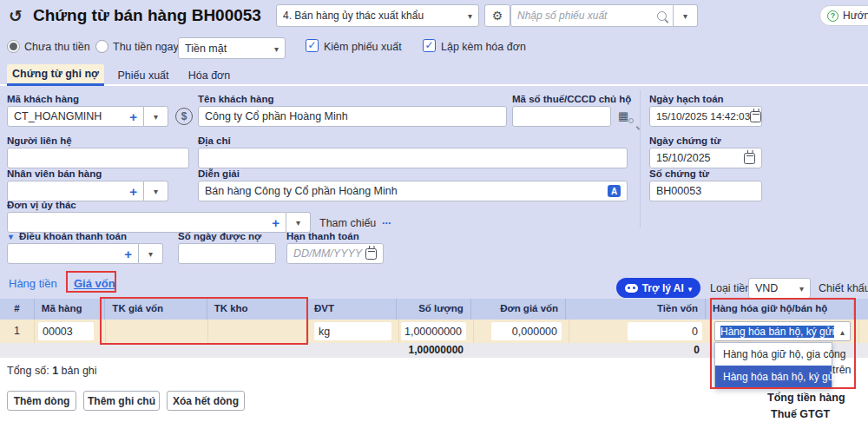 Image resolution: width=868 pixels, height=422 pixels. What do you see at coordinates (703, 116) in the screenshot?
I see `posting-date-value: 15/10/2025 14:42:03` at bounding box center [703, 116].